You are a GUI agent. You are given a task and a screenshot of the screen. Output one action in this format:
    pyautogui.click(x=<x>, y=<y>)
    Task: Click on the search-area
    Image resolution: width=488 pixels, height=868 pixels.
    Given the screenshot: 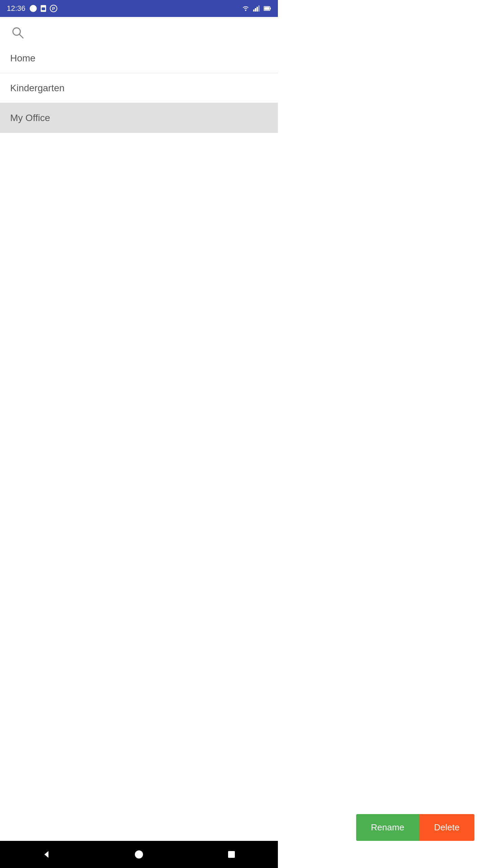 What is the action you would take?
    pyautogui.click(x=139, y=30)
    